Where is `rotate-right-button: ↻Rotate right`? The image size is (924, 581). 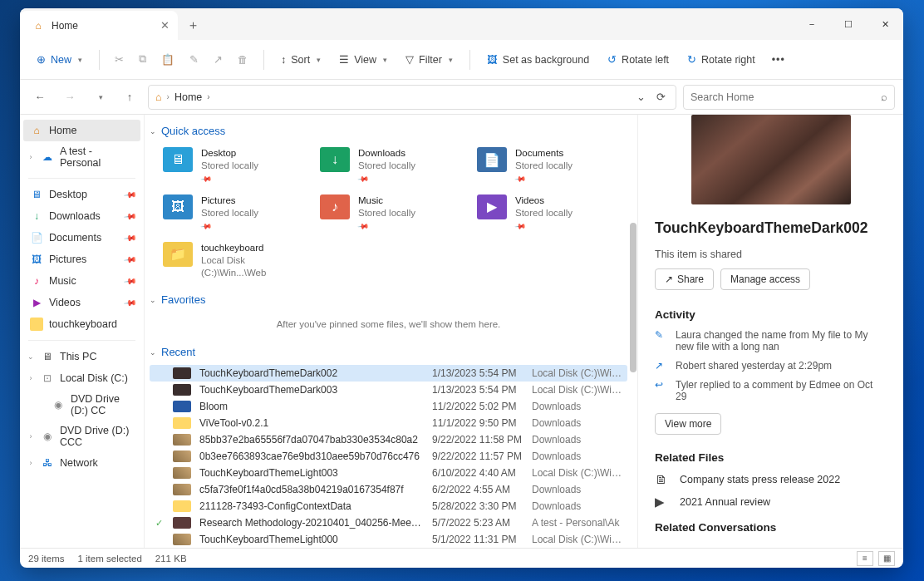
rotate-right-button: ↻Rotate right is located at coordinates (721, 60).